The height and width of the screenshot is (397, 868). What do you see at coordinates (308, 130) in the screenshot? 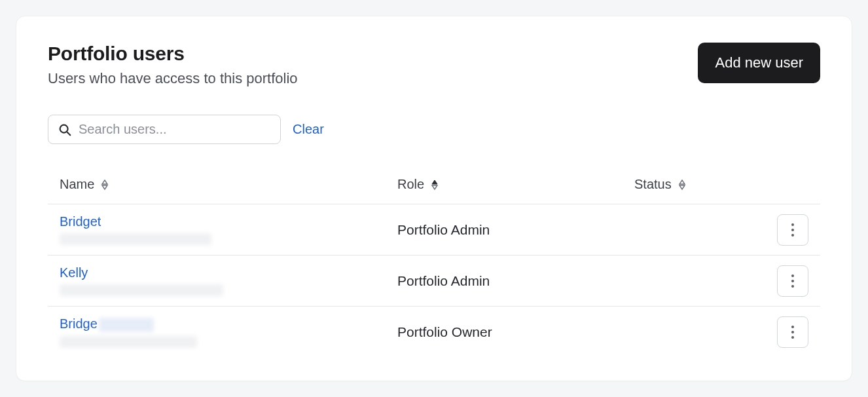
I see `clear-search-link: Clear` at bounding box center [308, 130].